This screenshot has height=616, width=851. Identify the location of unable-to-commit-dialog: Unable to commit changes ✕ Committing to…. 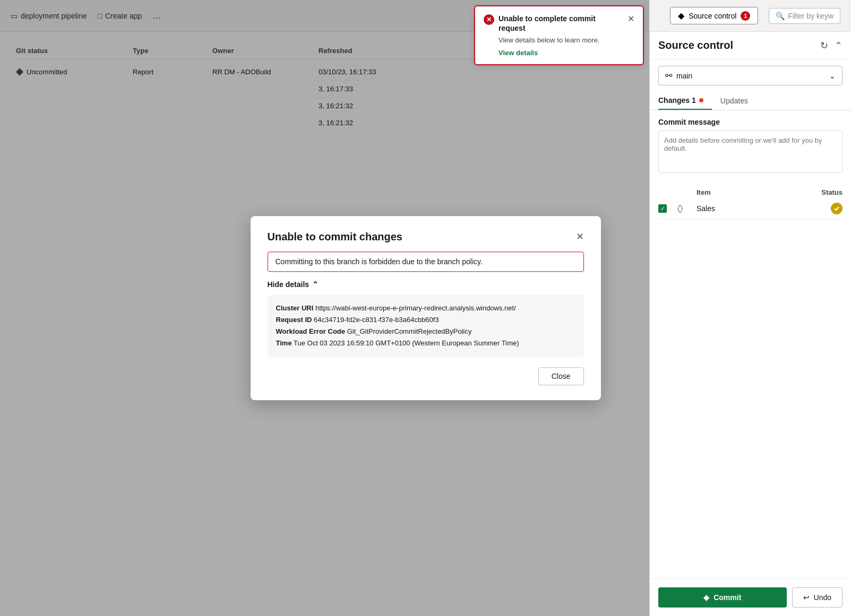
(426, 308).